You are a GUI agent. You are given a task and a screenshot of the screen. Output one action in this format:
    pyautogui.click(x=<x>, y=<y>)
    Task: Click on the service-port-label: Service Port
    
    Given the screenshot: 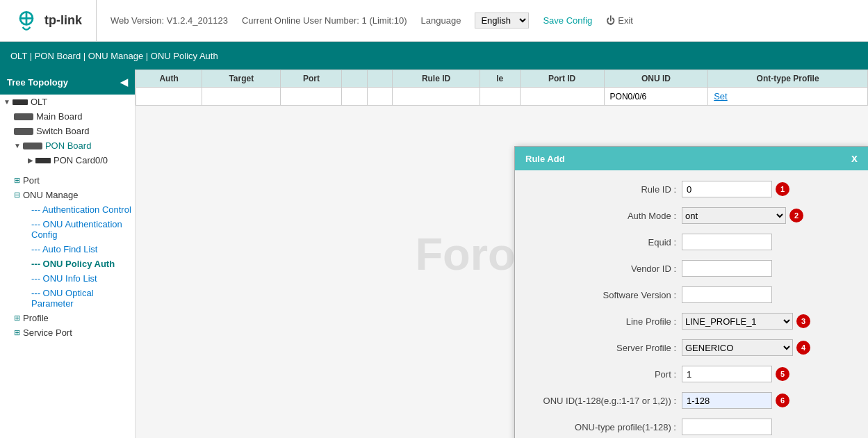 What is the action you would take?
    pyautogui.click(x=47, y=332)
    